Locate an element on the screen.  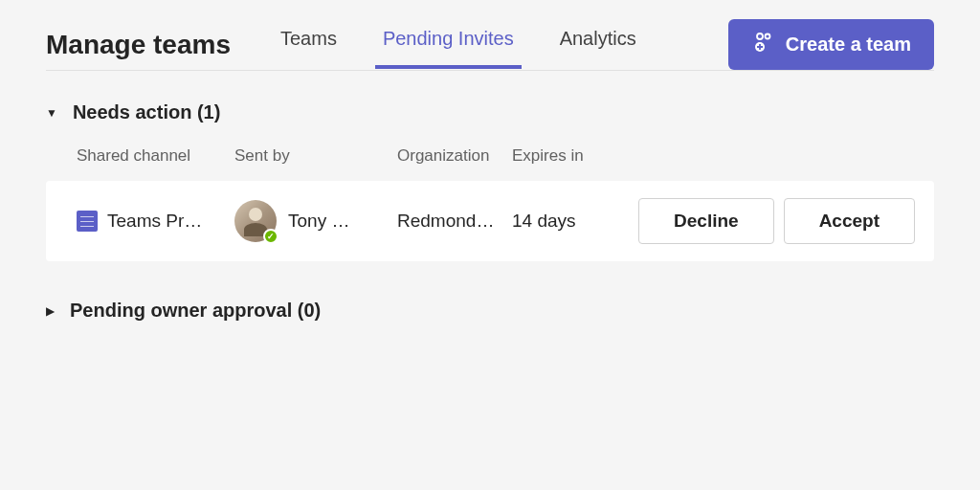
expires-cell: 14 days is located at coordinates (565, 221).